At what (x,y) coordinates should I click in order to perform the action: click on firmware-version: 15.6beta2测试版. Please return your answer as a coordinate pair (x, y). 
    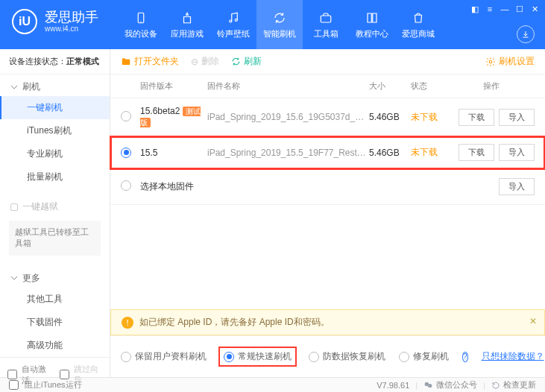
    Looking at the image, I should click on (174, 117).